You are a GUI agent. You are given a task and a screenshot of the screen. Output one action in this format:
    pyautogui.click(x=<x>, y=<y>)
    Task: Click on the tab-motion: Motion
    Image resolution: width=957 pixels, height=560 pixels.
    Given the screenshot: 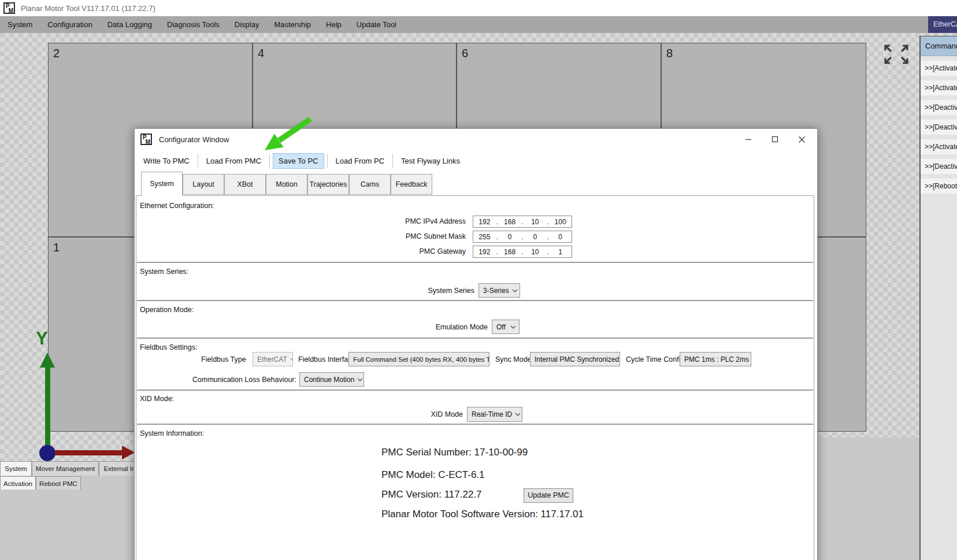 What is the action you would take?
    pyautogui.click(x=287, y=184)
    